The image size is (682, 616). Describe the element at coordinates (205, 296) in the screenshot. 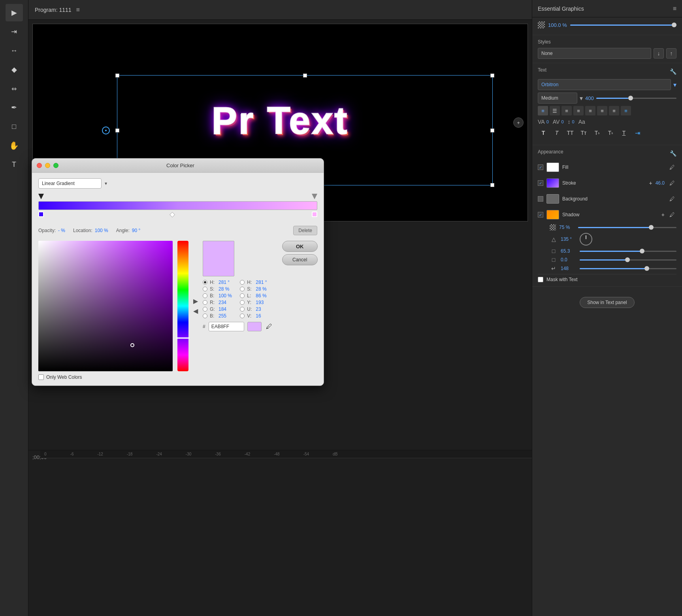

I see `b1-radio` at that location.